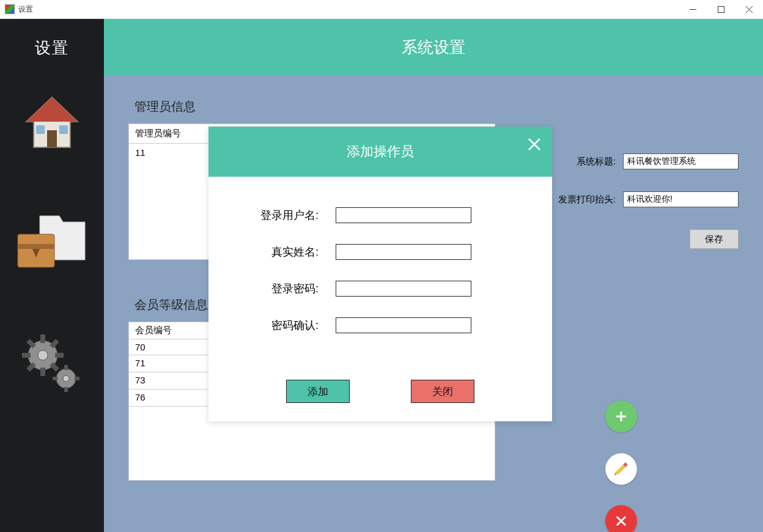 The height and width of the screenshot is (532, 763). Describe the element at coordinates (586, 161) in the screenshot. I see `system-title-label: 系统标题:` at that location.